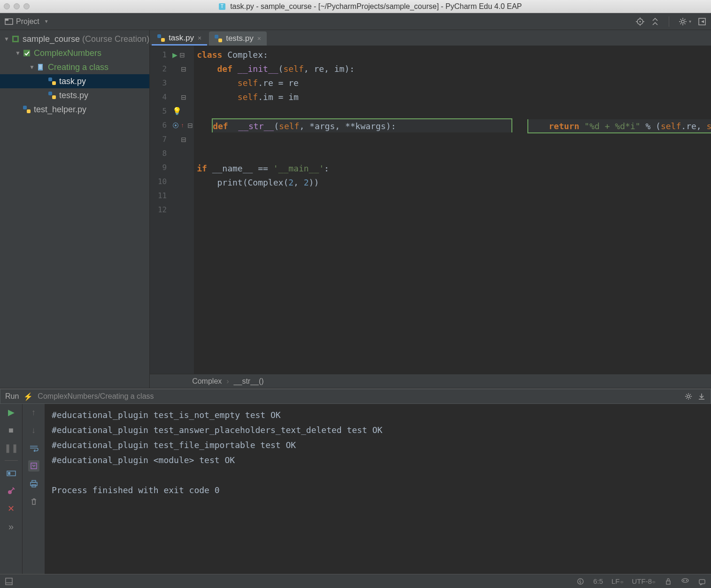  What do you see at coordinates (644, 581) in the screenshot?
I see `file-encoding: UTF-8≑` at bounding box center [644, 581].